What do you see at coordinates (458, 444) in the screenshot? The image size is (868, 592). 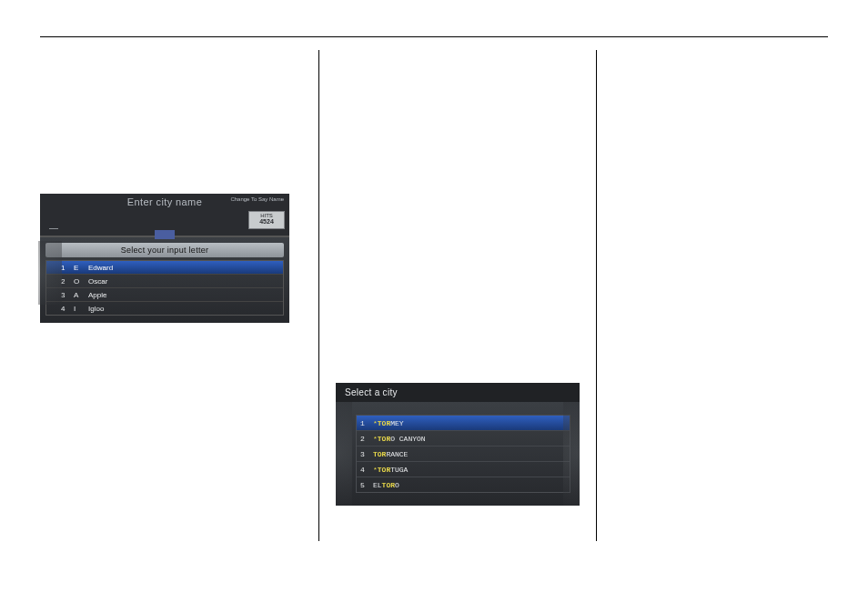 I see `select-city-device: Select a city 1 *TORMEY 2 *TORO CANYON` at bounding box center [458, 444].